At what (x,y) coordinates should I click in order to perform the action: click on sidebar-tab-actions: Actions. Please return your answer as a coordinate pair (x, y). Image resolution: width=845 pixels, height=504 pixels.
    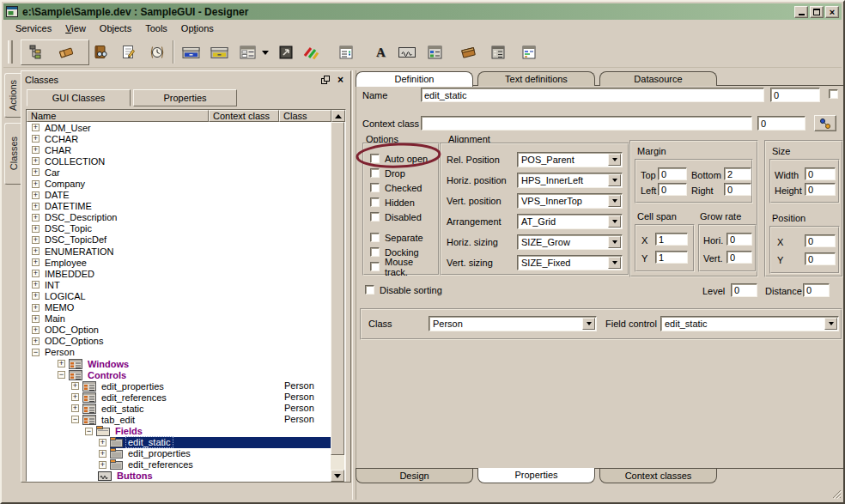
    Looking at the image, I should click on (13, 95).